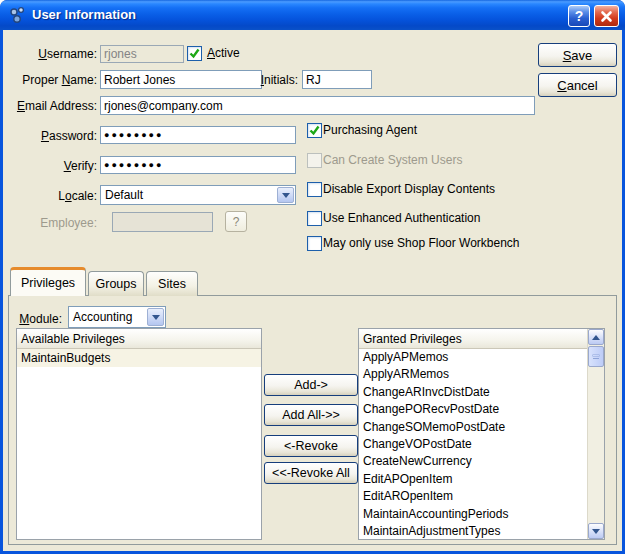 This screenshot has height=554, width=625. Describe the element at coordinates (473, 444) in the screenshot. I see `list-item: ChangeVOPostDate` at that location.